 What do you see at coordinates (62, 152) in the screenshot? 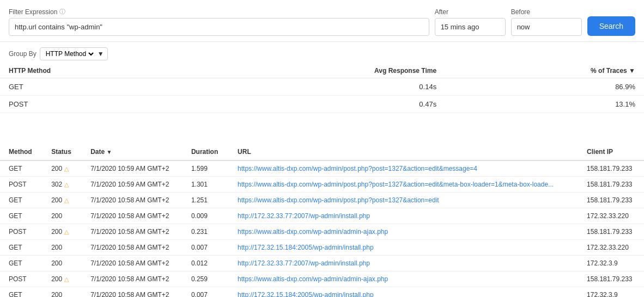
I see `col-status: Status` at bounding box center [62, 152].